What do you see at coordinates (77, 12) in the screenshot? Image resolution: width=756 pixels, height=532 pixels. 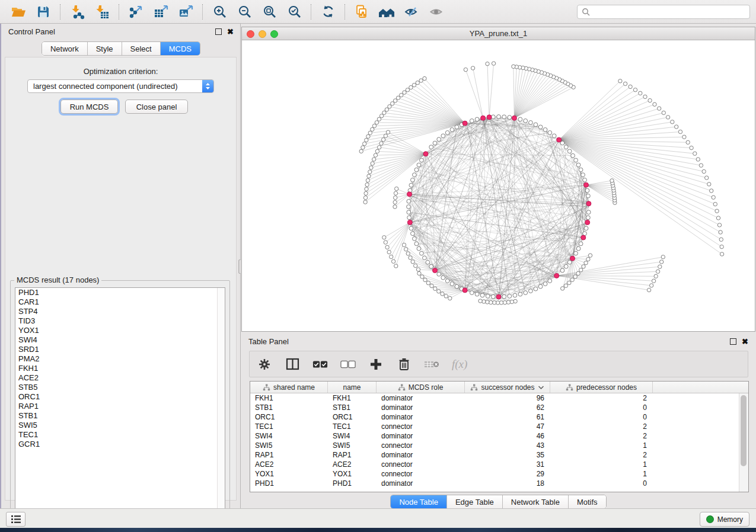 I see `import-network-button` at bounding box center [77, 12].